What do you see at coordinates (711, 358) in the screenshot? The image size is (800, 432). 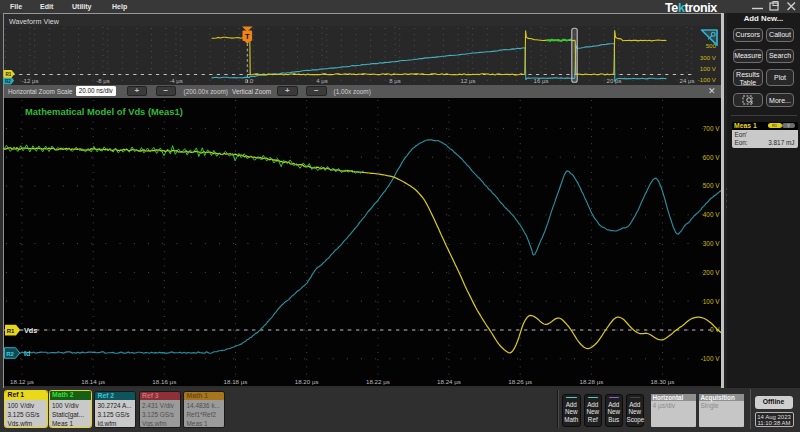 I see `svg-text: -100 V` at bounding box center [711, 358].